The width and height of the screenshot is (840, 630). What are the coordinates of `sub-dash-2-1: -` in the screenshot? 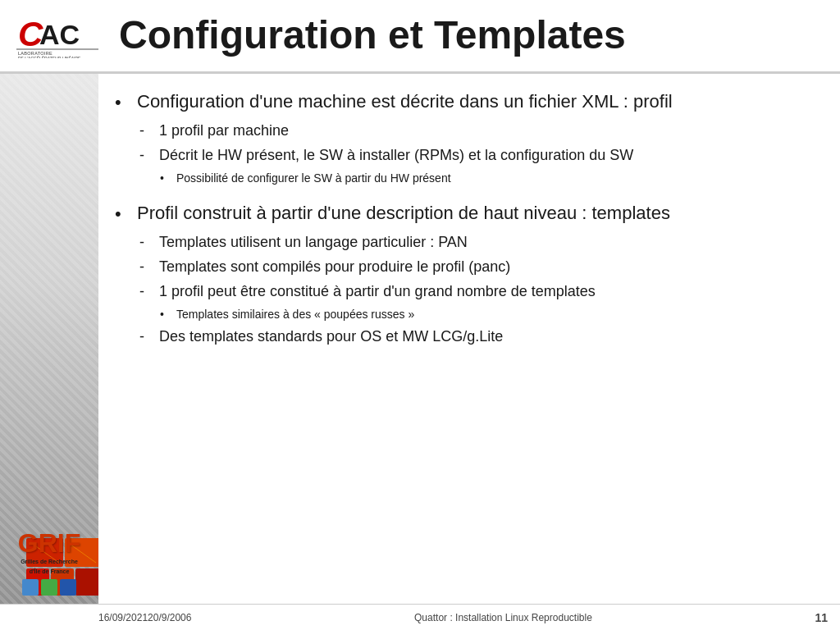 It's located at (144, 243).